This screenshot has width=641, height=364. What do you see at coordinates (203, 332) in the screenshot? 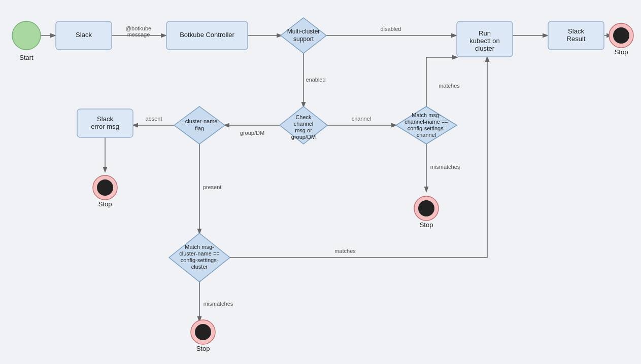
I see `stop-bottom-inner` at bounding box center [203, 332].